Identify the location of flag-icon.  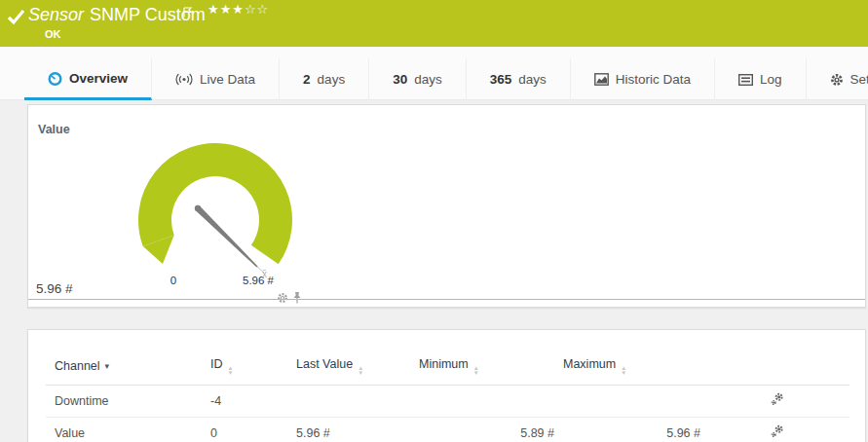
(189, 13).